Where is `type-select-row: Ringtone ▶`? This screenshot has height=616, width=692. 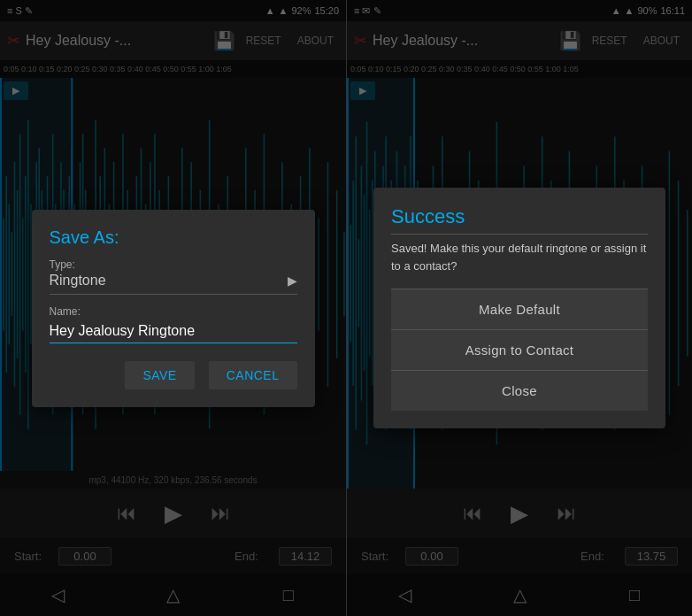
type-select-row: Ringtone ▶ is located at coordinates (173, 283).